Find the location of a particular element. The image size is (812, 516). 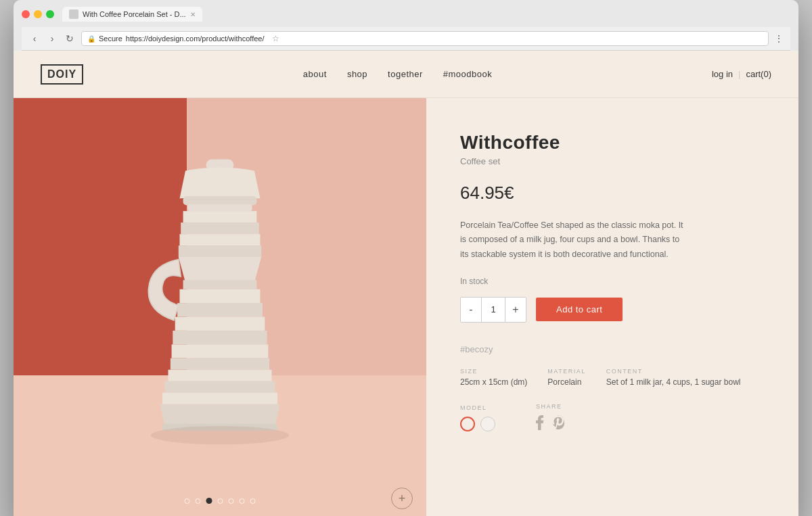

forward-button: › is located at coordinates (52, 39).